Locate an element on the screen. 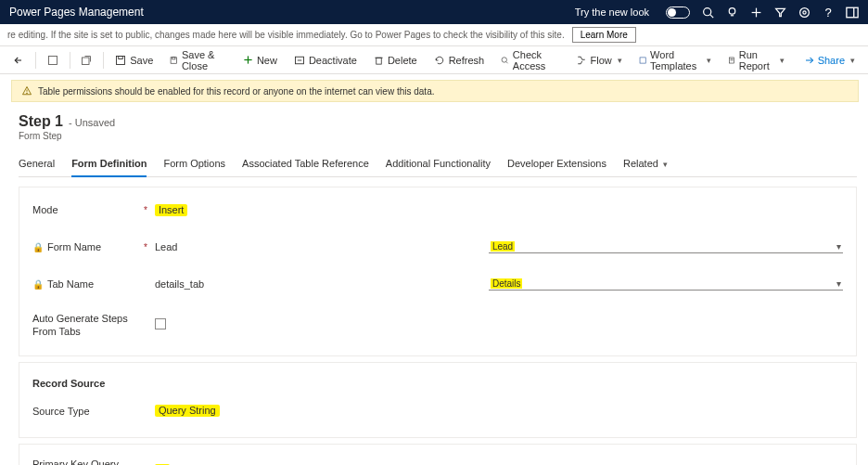 The height and width of the screenshot is (465, 868). lightbulb-icon is located at coordinates (732, 12).